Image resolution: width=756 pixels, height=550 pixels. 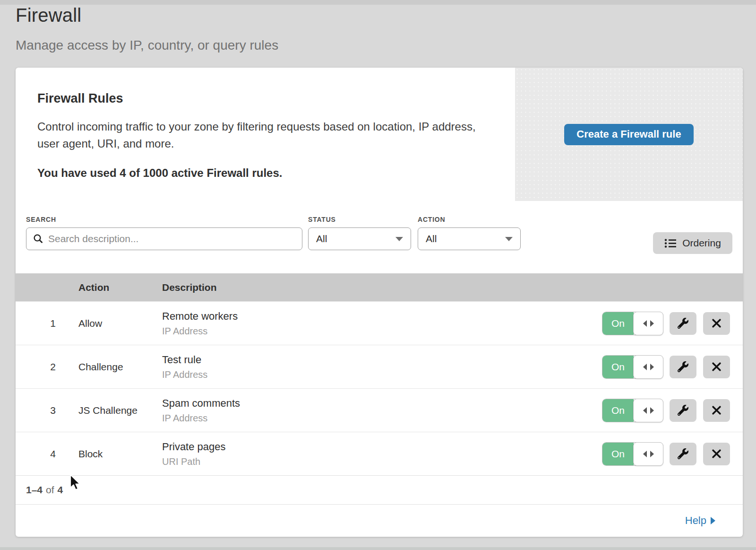 What do you see at coordinates (120, 454) in the screenshot?
I see `rule-action: Block` at bounding box center [120, 454].